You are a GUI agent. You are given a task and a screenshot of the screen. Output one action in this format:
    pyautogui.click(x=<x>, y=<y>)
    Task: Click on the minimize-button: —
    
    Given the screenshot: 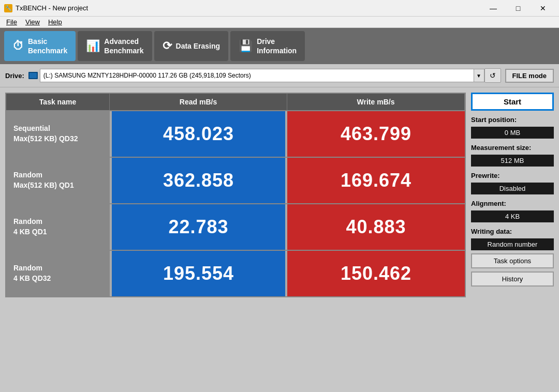 What is the action you would take?
    pyautogui.click(x=493, y=8)
    